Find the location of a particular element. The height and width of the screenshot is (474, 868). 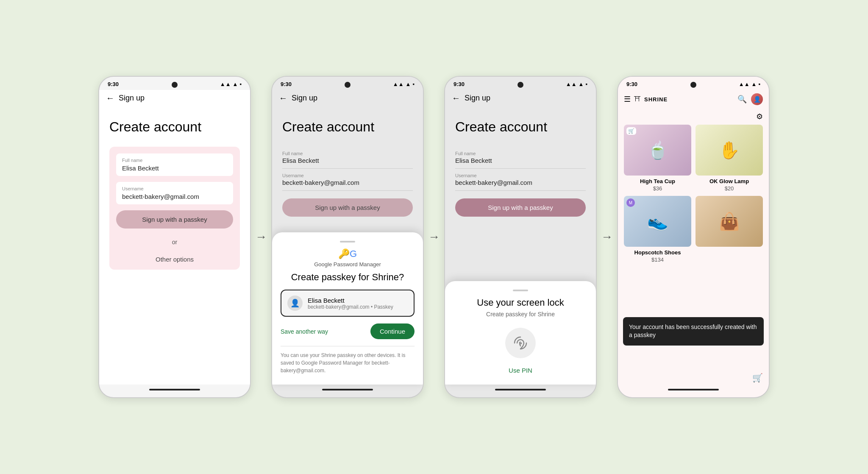

battery-icon-3: ▪ is located at coordinates (587, 84).